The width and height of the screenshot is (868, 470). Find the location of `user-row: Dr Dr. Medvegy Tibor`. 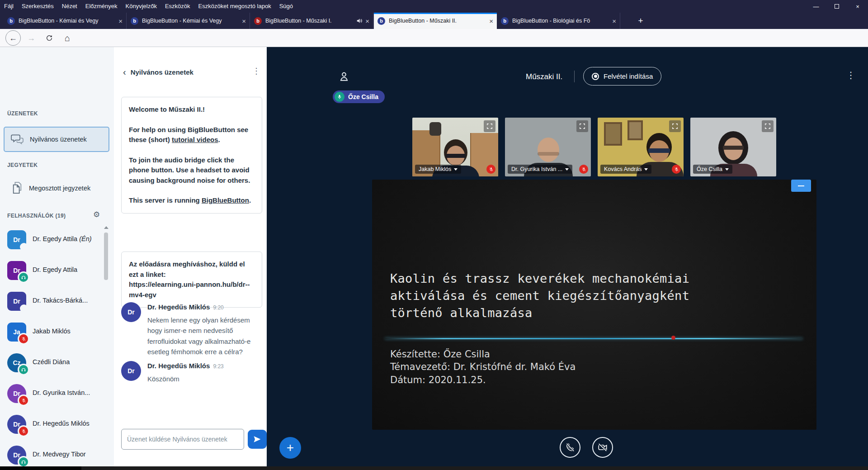

user-row: Dr Dr. Medvegy Tibor is located at coordinates (57, 456).